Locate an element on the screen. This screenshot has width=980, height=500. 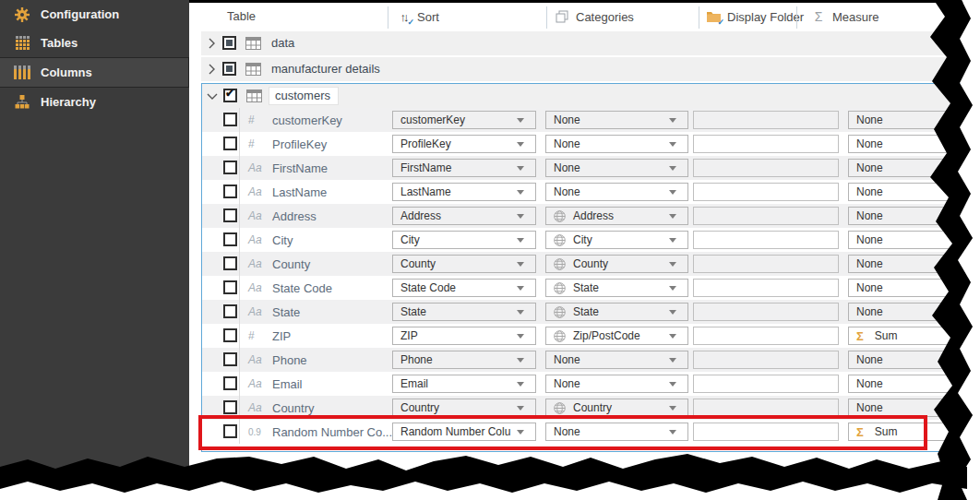
sort-dropdown: County is located at coordinates (464, 264).